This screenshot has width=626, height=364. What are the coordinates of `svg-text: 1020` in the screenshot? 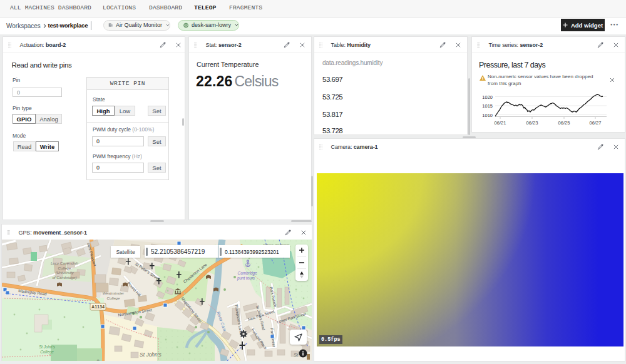 It's located at (487, 98).